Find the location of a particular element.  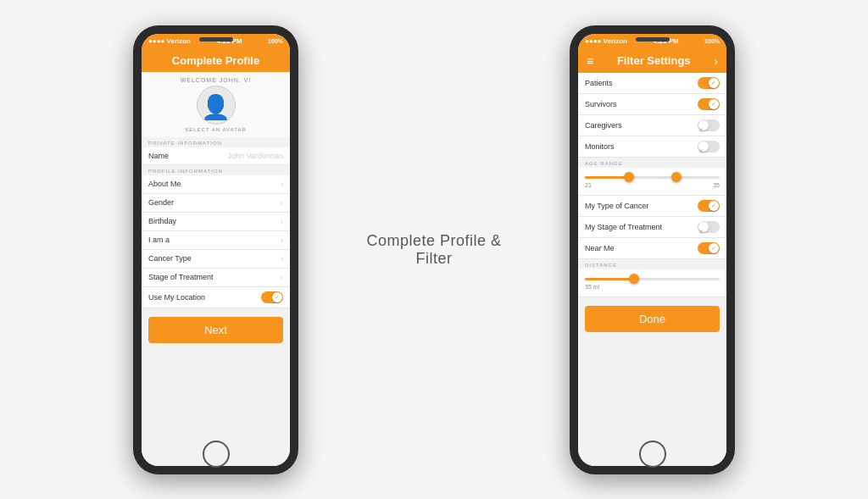

stage-filter-label: My Stage of Treatment is located at coordinates (624, 227).